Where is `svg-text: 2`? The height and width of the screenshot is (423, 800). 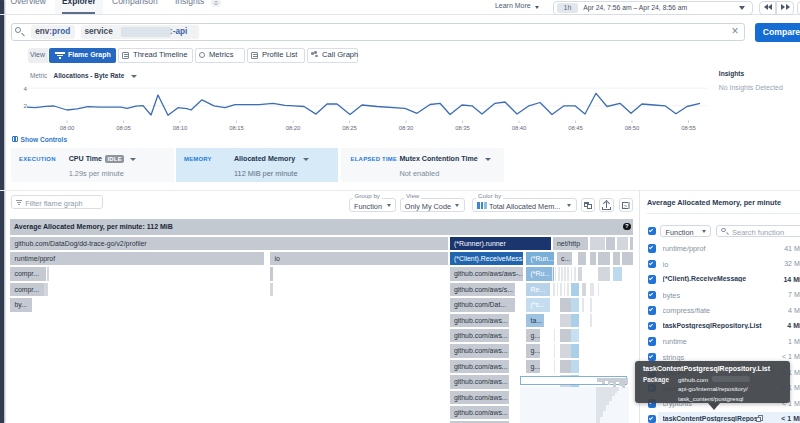
svg-text: 2 is located at coordinates (26, 106).